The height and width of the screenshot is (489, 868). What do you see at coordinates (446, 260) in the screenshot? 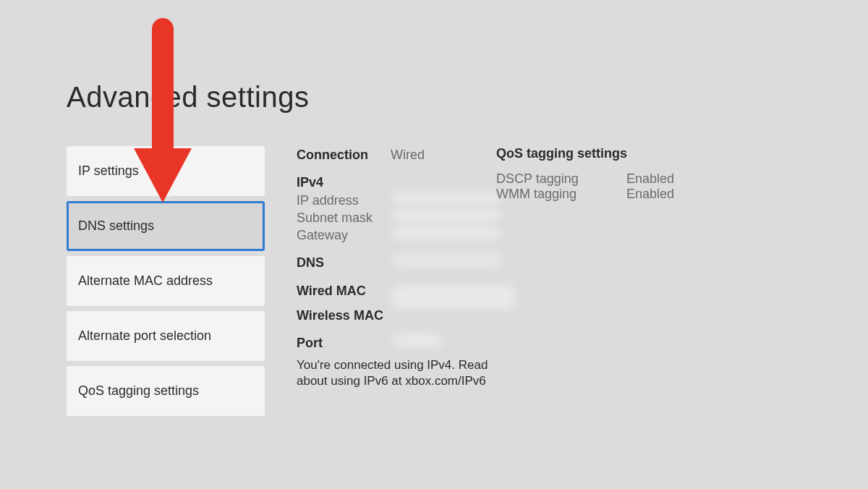
I see `dns-value-blurred` at bounding box center [446, 260].